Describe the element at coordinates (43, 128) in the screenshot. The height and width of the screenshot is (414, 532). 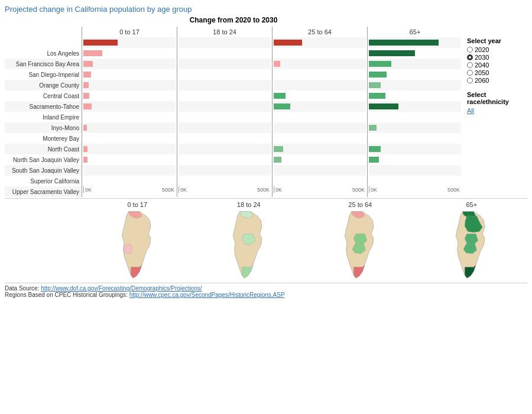
I see `region-label: Inyo-Mono` at that location.